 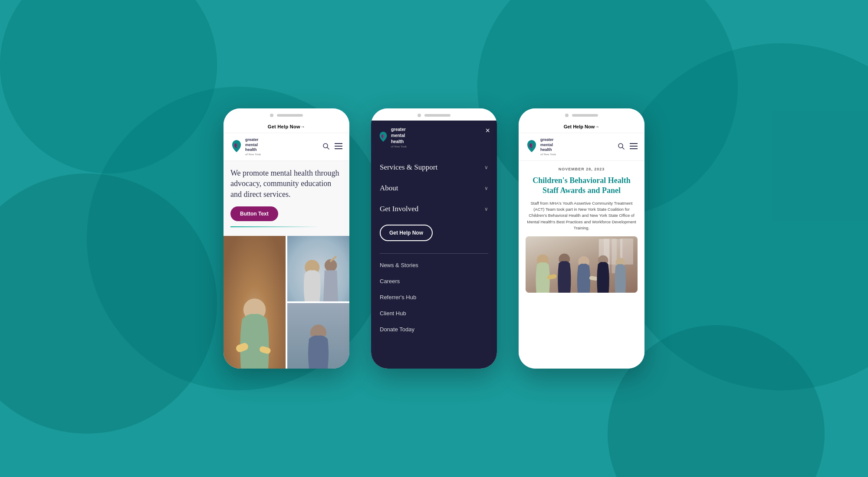 I want to click on phone-3-content: Get Help Now → greatermentalhealth of Ne…, so click(x=582, y=245).